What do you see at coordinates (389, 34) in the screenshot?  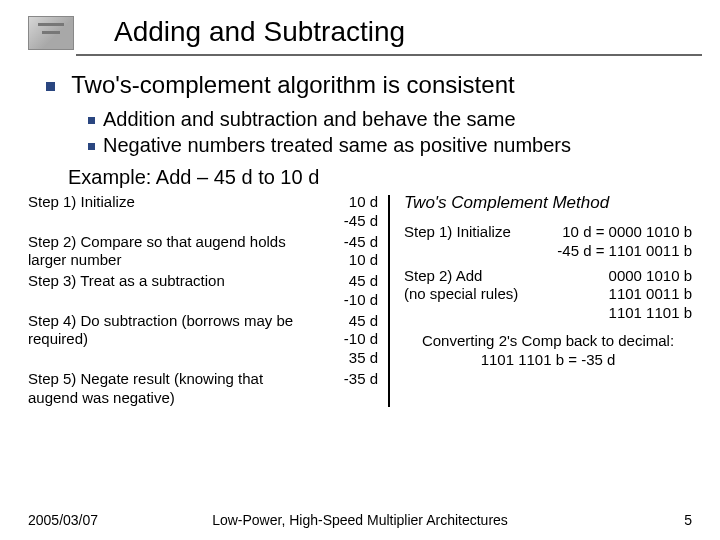 I see `slide-title: Adding and Subtracting` at bounding box center [389, 34].